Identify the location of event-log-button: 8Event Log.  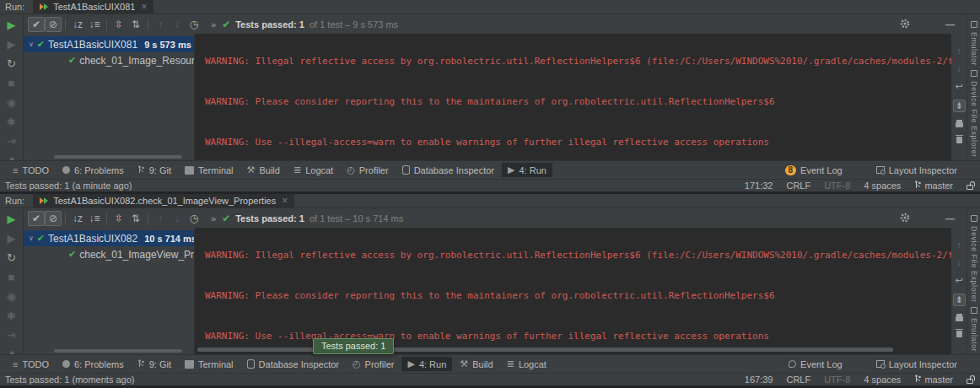
(814, 170).